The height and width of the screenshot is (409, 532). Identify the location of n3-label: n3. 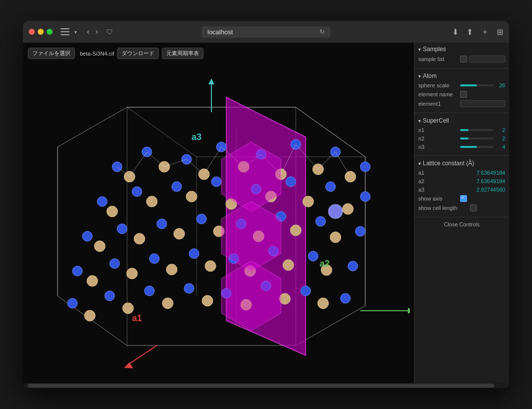
(438, 147).